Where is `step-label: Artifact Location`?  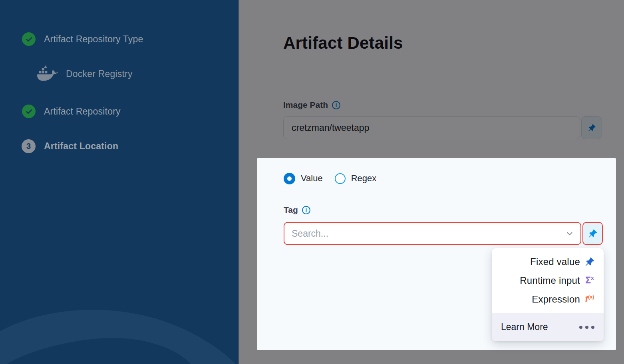 step-label: Artifact Location is located at coordinates (81, 146).